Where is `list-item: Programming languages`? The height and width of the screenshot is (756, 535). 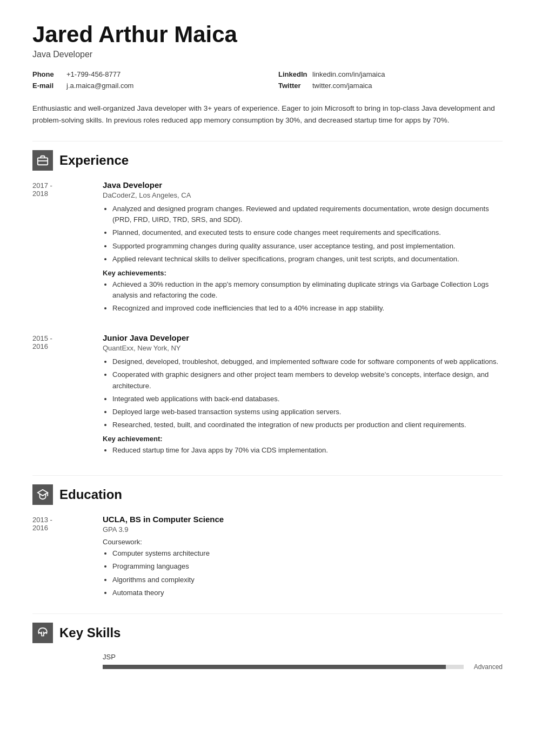
list-item: Programming languages is located at coordinates (307, 566).